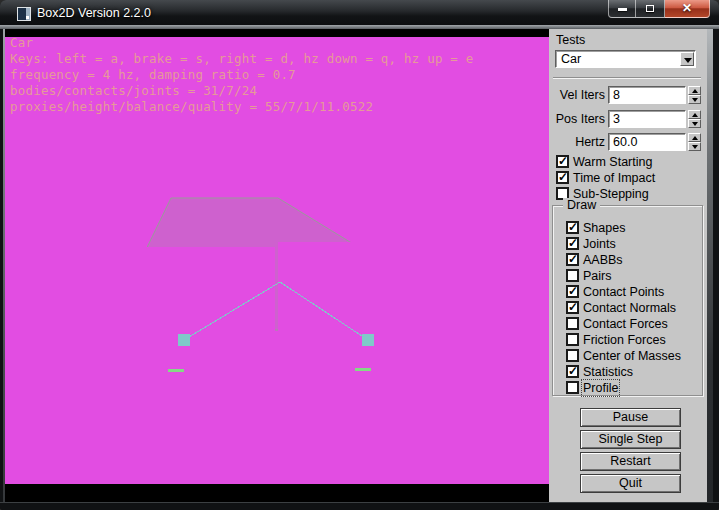  What do you see at coordinates (659, 9) in the screenshot?
I see `window-controls: ✕` at bounding box center [659, 9].